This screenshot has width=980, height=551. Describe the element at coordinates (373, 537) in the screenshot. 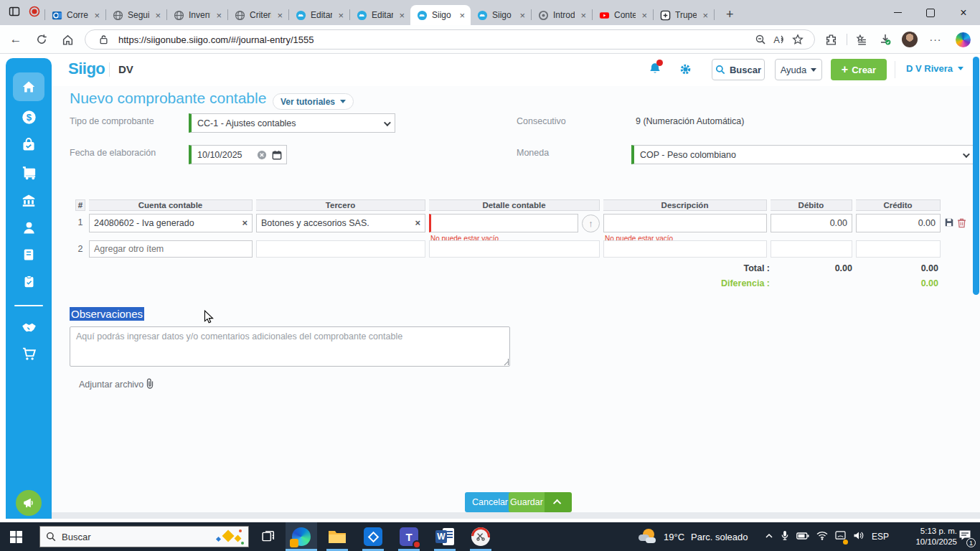

I see `taskbar-app-blue-diamond` at that location.